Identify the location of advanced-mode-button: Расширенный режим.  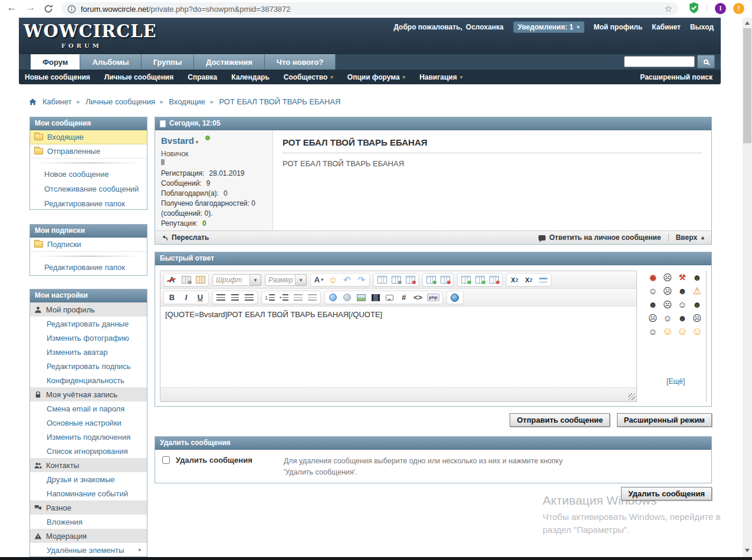
(664, 420).